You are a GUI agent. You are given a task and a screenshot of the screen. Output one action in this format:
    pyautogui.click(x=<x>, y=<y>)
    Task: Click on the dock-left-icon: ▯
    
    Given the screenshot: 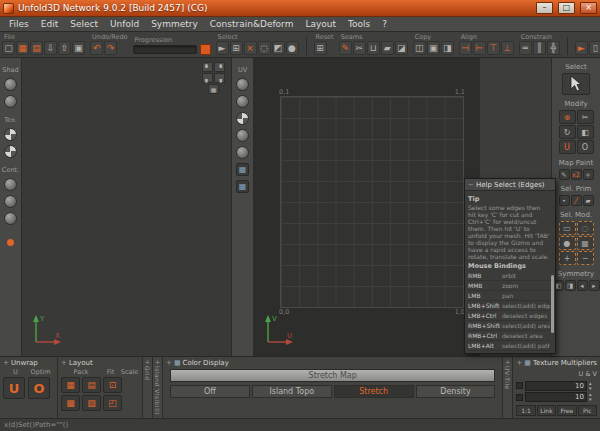 What is the action you would take?
    pyautogui.click(x=594, y=48)
    